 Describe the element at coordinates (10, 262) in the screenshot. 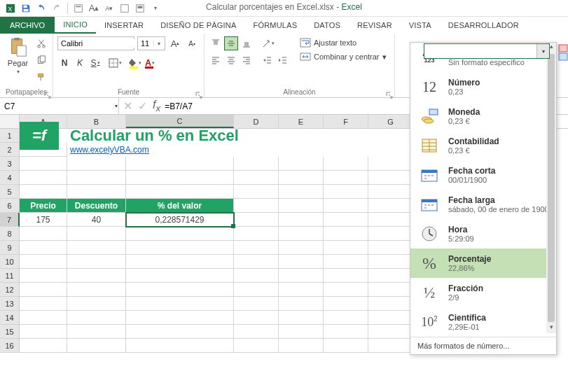

I see `row-header: 10` at that location.